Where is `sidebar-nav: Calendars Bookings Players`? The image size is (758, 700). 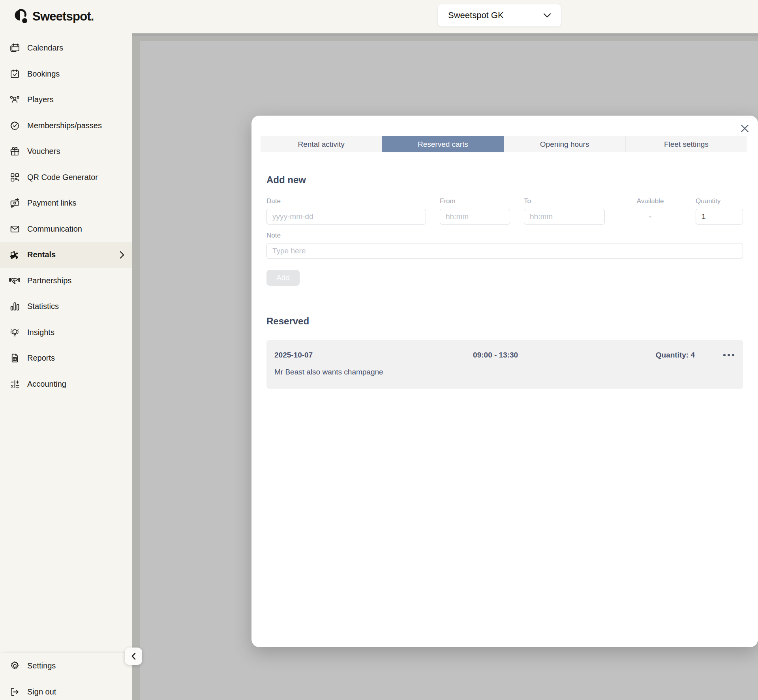
sidebar-nav: Calendars Bookings Players is located at coordinates (66, 215).